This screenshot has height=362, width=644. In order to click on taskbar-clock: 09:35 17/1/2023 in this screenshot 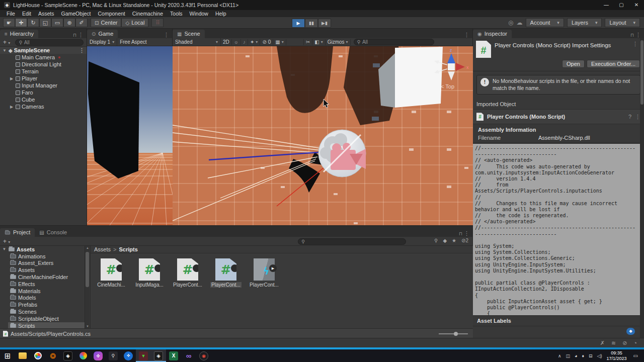, I will do `click(617, 356)`.